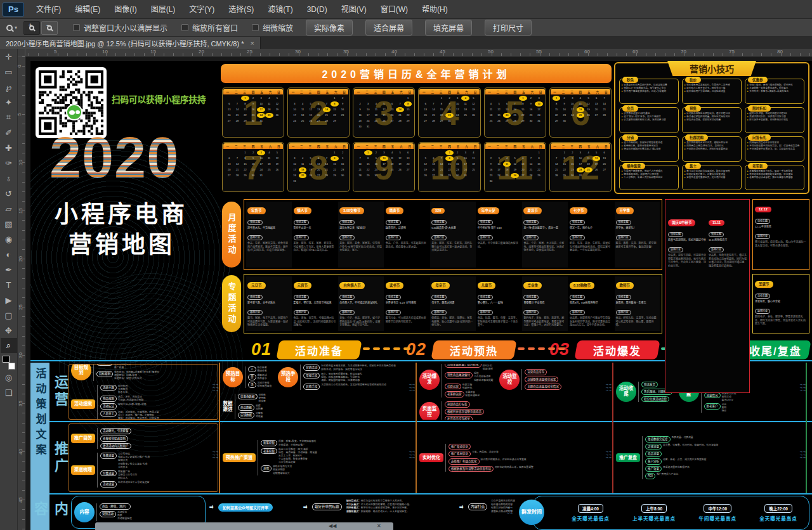 This screenshot has width=812, height=530. What do you see at coordinates (332, 526) in the screenshot?
I see `taskbar-hint-icon: ◀◀` at bounding box center [332, 526].